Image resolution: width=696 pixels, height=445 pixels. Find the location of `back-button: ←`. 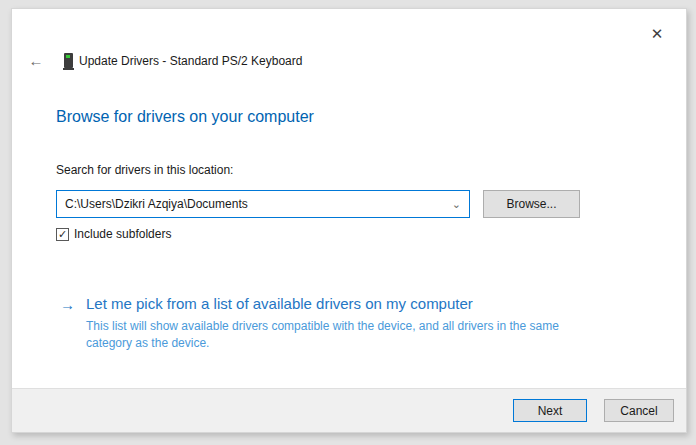

back-button: ← is located at coordinates (36, 60).